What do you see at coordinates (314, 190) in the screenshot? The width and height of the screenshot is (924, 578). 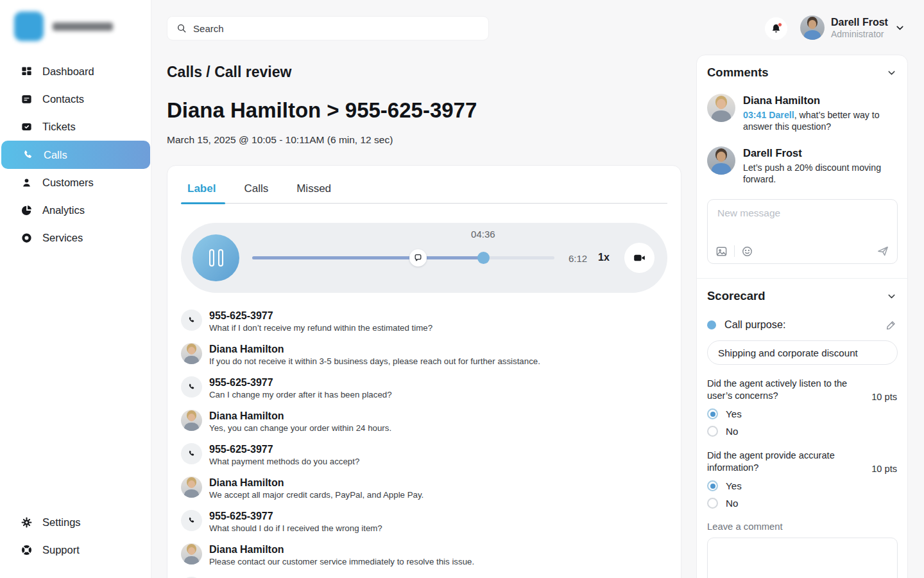 I see `tab-missed: Missed` at bounding box center [314, 190].